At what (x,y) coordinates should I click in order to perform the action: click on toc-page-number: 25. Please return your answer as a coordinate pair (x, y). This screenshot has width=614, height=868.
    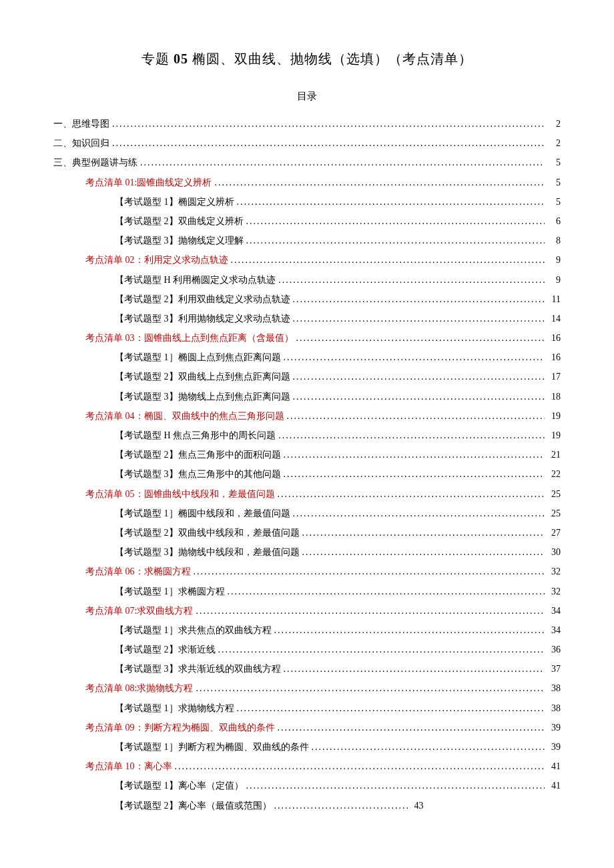
    Looking at the image, I should click on (554, 514).